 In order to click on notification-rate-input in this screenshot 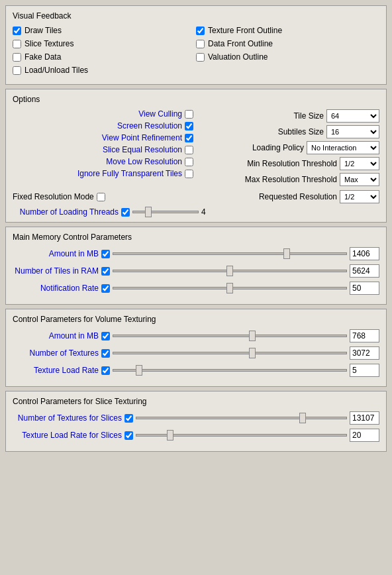, I will do `click(364, 288)`.